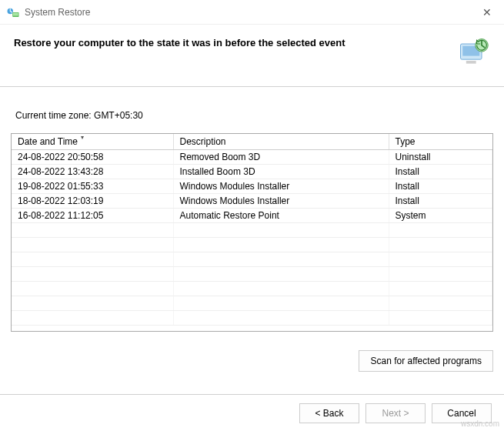 This screenshot has width=504, height=431. Describe the element at coordinates (92, 157) in the screenshot. I see `cell-date: 24-08-2022 20:50:58` at that location.